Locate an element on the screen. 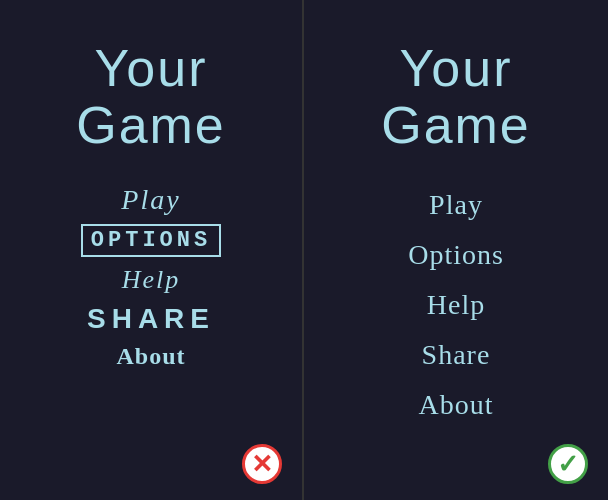 Image resolution: width=608 pixels, height=500 pixels. right-menu-play: Play is located at coordinates (456, 205).